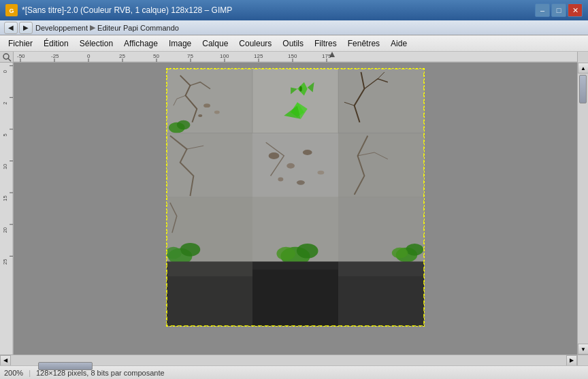  What do you see at coordinates (399, 44) in the screenshot?
I see `menu-aide: Aide` at bounding box center [399, 44].